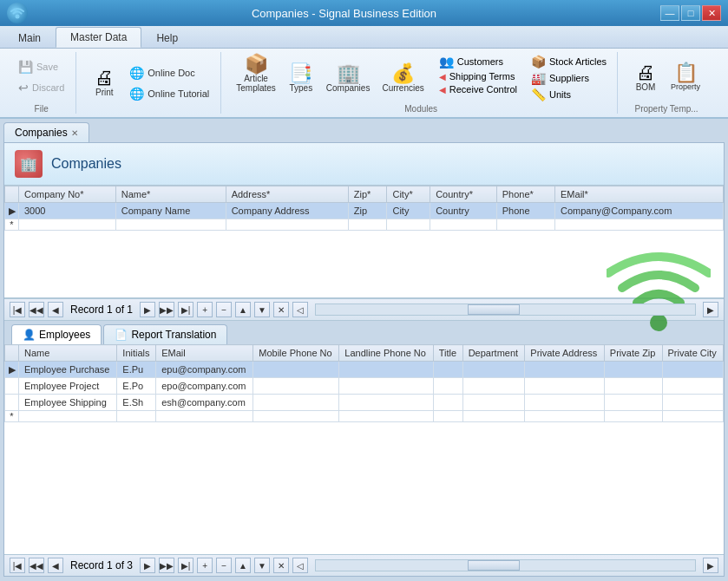 This screenshot has width=728, height=581. I want to click on ribbon-group-file: 💾 Save ↩ Discard File, so click(42, 83).